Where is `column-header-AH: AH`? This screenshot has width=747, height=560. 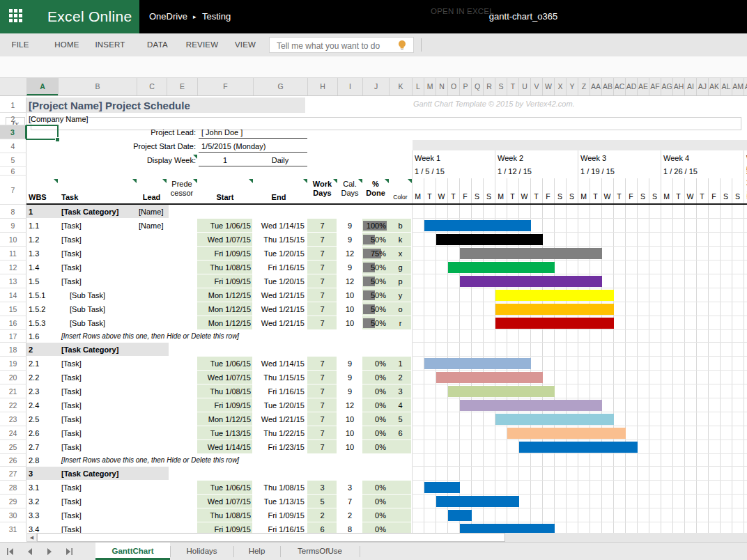
column-header-AH: AH is located at coordinates (679, 86).